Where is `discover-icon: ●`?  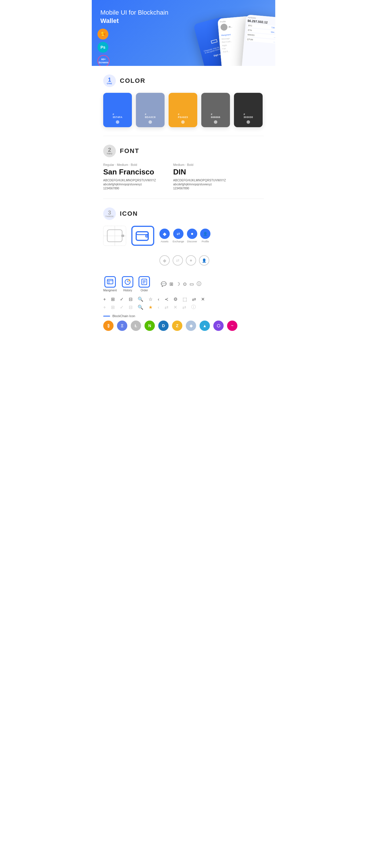
discover-icon: ● is located at coordinates (192, 234).